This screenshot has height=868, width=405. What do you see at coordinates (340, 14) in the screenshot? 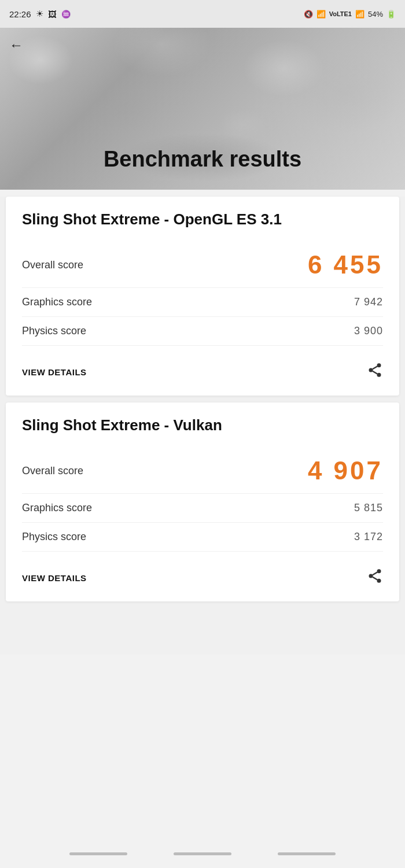
I see `signal-text: VoLTE1` at bounding box center [340, 14].